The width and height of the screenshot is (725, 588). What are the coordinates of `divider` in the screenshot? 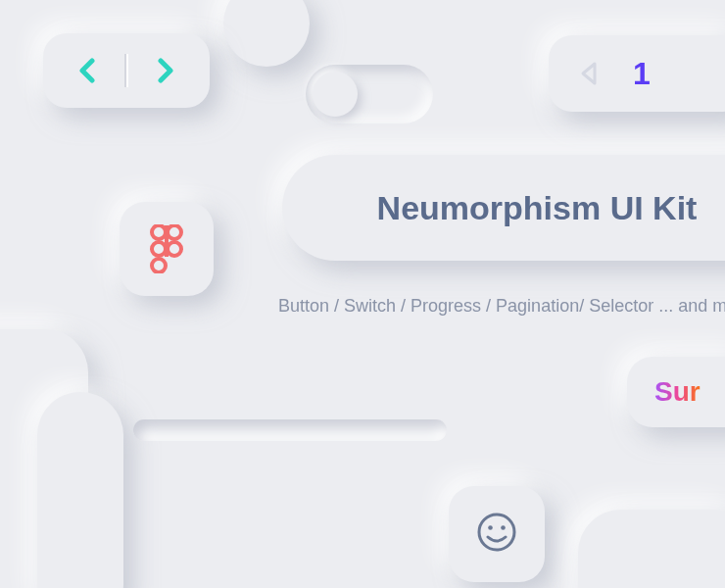 It's located at (126, 71).